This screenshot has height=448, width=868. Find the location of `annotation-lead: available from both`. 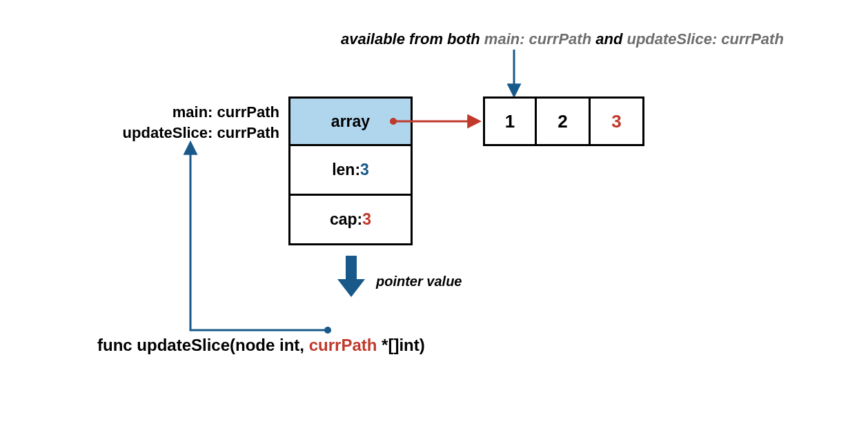

annotation-lead: available from both is located at coordinates (413, 39).